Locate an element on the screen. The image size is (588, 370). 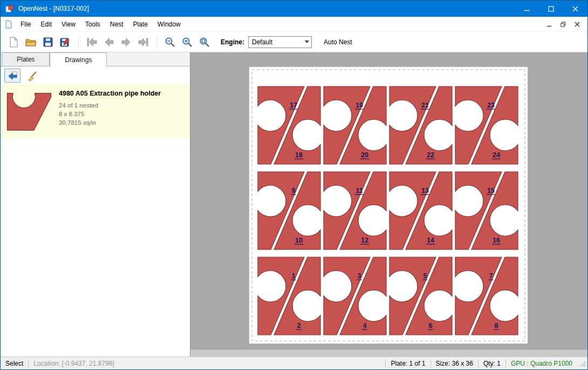
part-number: 22 is located at coordinates (430, 155).